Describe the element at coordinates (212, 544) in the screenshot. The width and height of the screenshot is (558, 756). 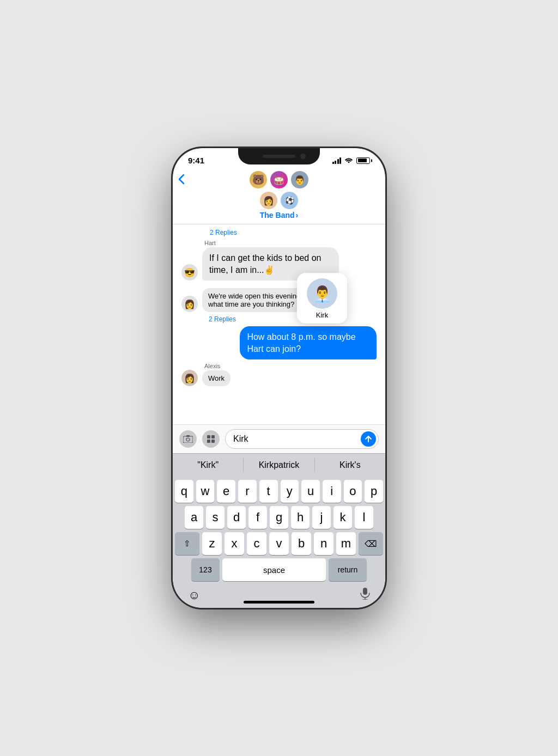
I see `key-z: z` at that location.